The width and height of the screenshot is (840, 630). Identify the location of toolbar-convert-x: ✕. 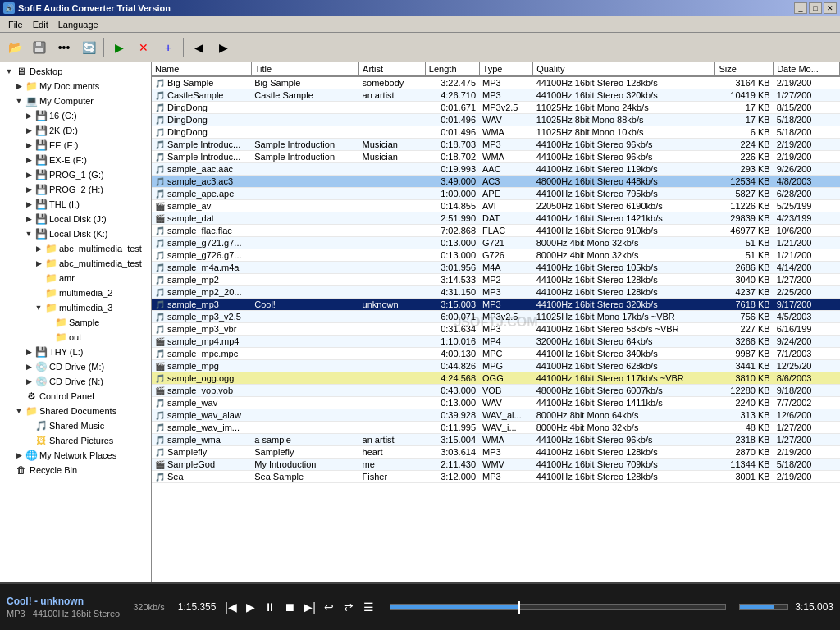
(144, 48).